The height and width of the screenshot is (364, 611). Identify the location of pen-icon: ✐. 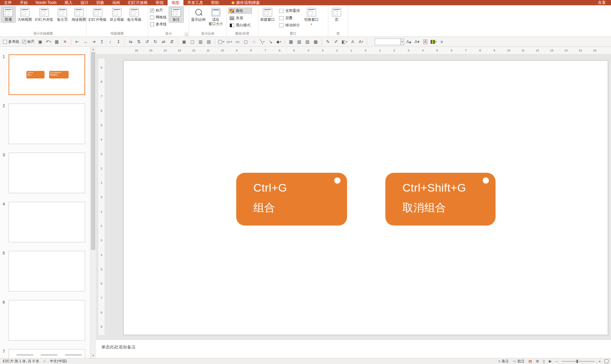
(336, 42).